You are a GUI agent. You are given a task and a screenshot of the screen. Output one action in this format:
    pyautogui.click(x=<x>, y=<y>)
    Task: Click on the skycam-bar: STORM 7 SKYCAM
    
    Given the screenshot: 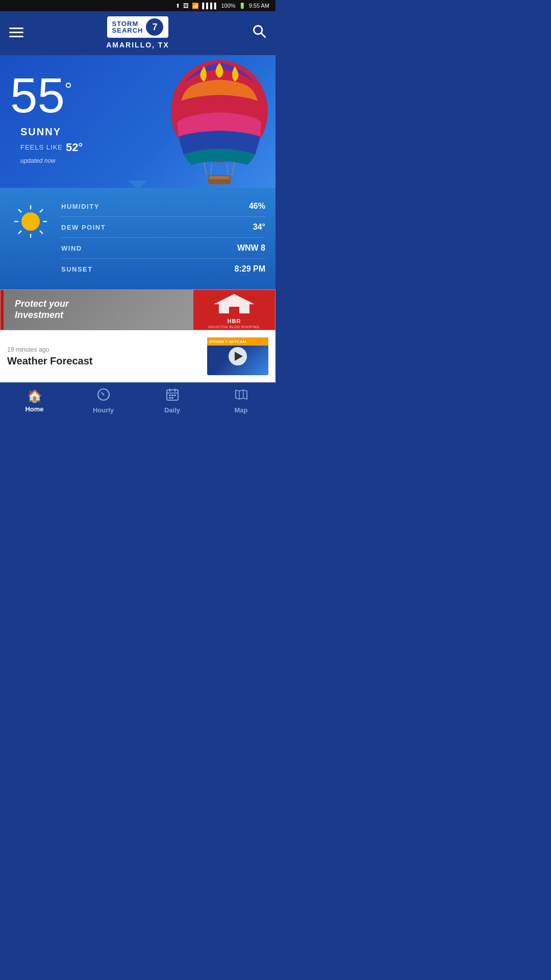 What is the action you would take?
    pyautogui.click(x=238, y=341)
    